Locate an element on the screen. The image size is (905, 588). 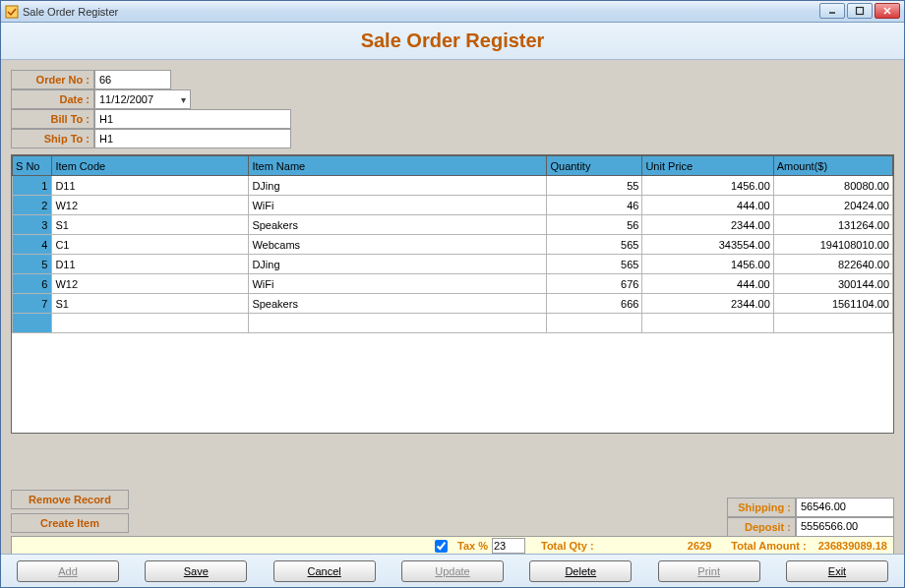
cell-sno: 3 is located at coordinates (32, 225).